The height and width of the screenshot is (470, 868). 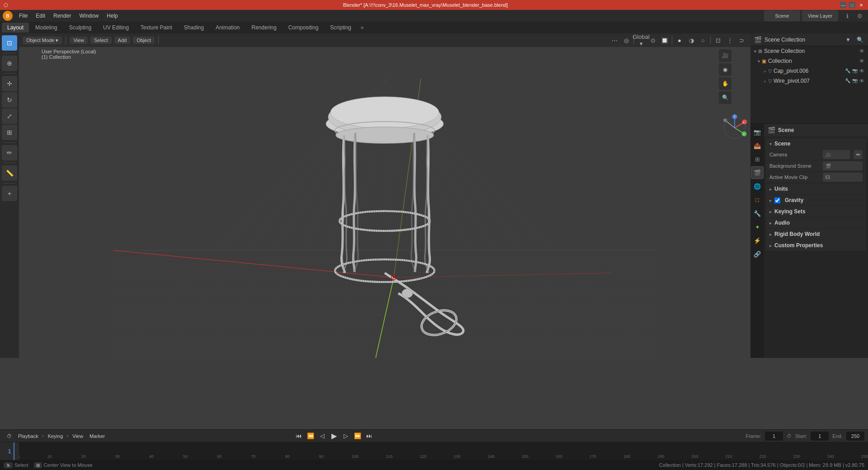 I want to click on pivot-btn: ⊙, so click(x=653, y=40).